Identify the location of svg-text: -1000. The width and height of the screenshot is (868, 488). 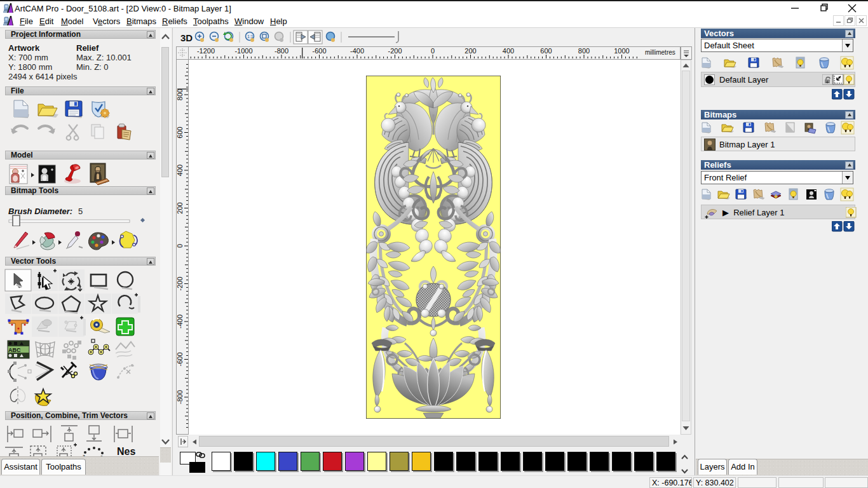
(243, 51).